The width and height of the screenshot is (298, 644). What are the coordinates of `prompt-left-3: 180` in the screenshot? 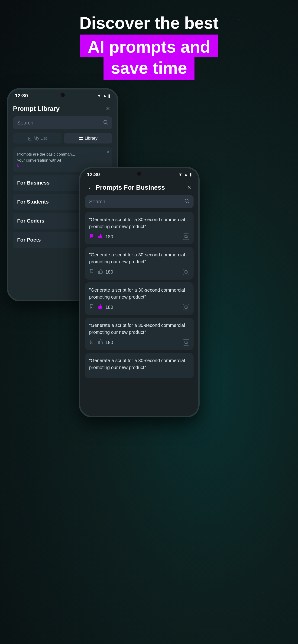 It's located at (101, 342).